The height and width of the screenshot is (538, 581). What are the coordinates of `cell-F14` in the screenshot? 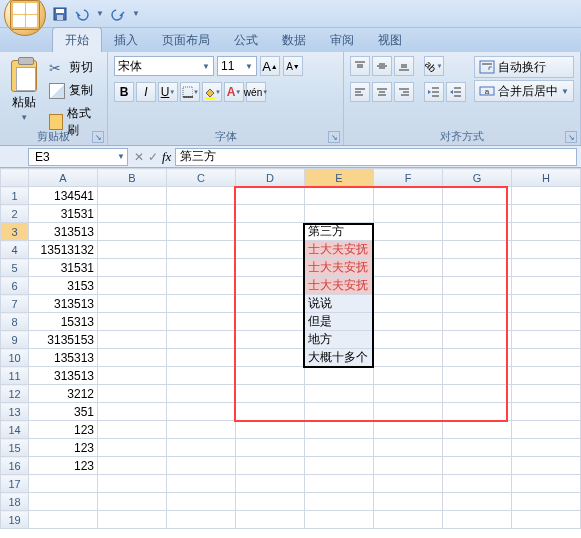 It's located at (408, 430).